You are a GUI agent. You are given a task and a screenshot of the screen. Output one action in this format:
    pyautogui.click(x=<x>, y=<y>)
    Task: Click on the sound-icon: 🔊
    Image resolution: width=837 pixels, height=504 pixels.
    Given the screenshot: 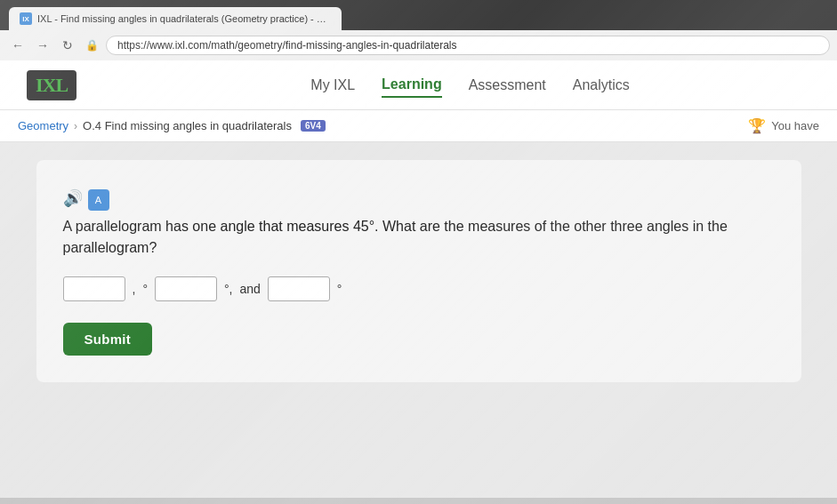 What is the action you would take?
    pyautogui.click(x=73, y=199)
    